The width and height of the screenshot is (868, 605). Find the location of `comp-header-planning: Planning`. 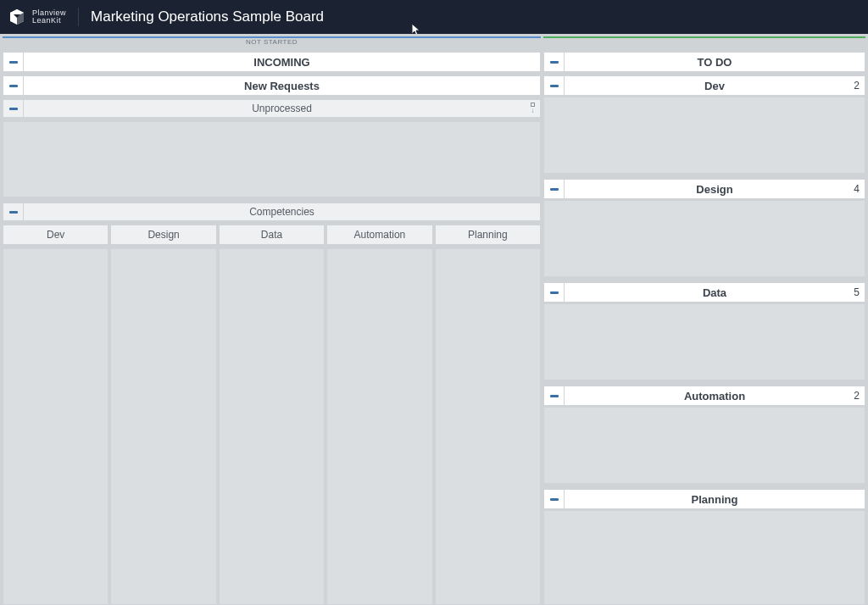

comp-header-planning: Planning is located at coordinates (488, 235).